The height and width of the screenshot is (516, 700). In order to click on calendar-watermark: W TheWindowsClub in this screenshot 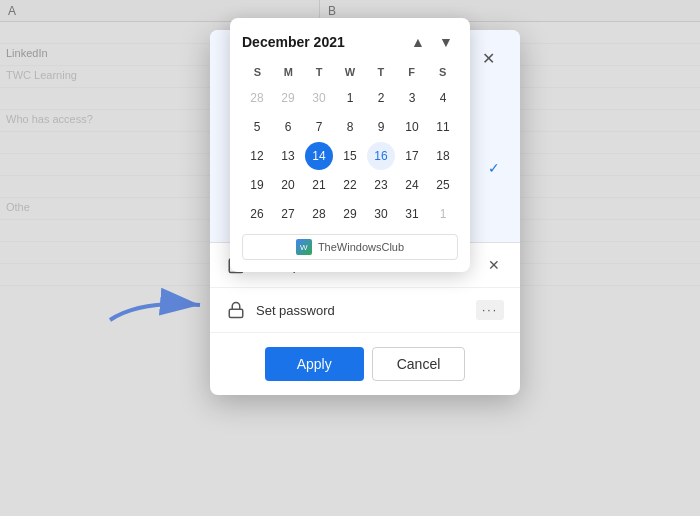, I will do `click(350, 247)`.